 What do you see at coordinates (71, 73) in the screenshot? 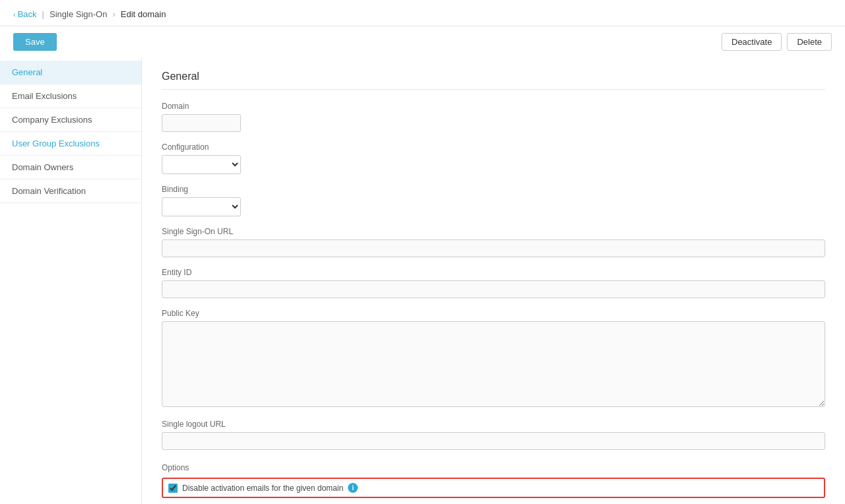
I see `sidebar-item-general: General` at bounding box center [71, 73].